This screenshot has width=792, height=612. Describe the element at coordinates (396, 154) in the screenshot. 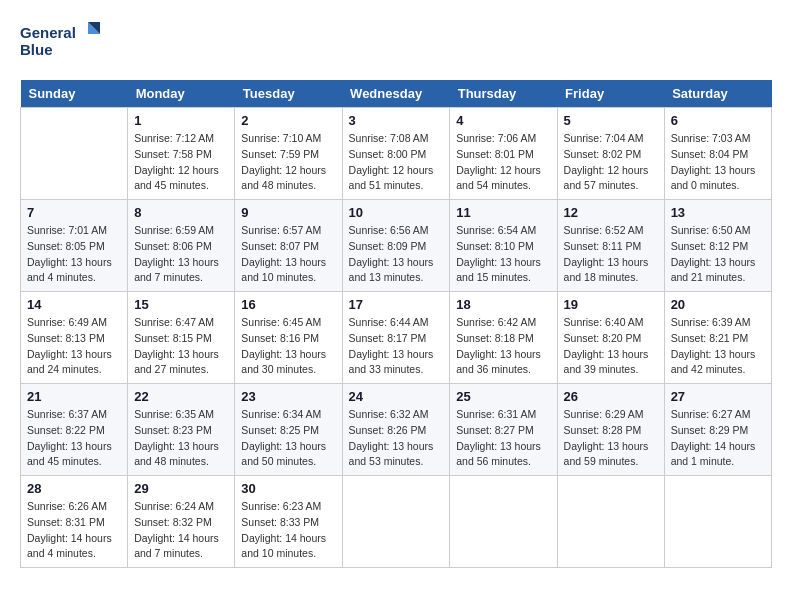

I see `calendar-cell: 3Sunrise: 7:08 AM Sunset: 8:00 PM Daylig…` at that location.